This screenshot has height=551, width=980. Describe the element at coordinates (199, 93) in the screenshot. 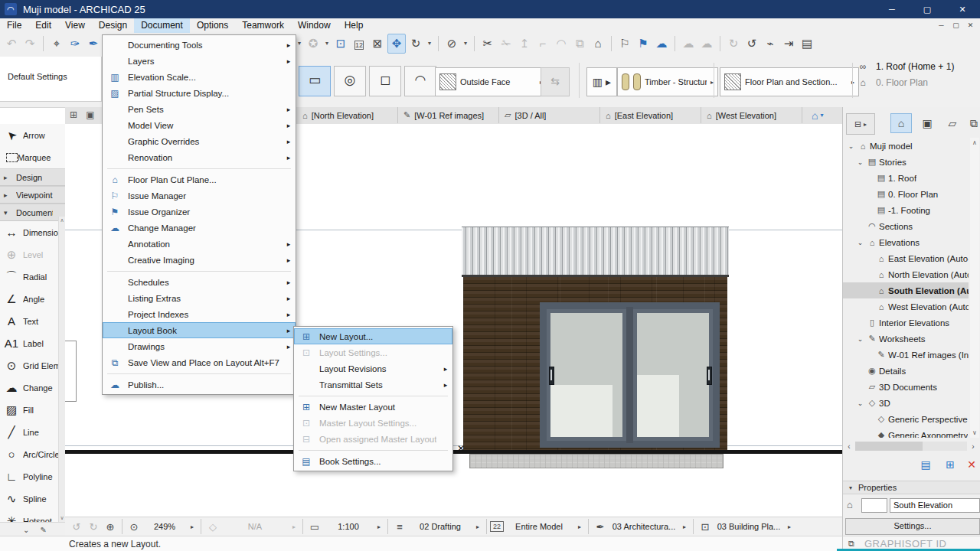

I see `menu-item: ▨ Partial Structure Display...` at that location.